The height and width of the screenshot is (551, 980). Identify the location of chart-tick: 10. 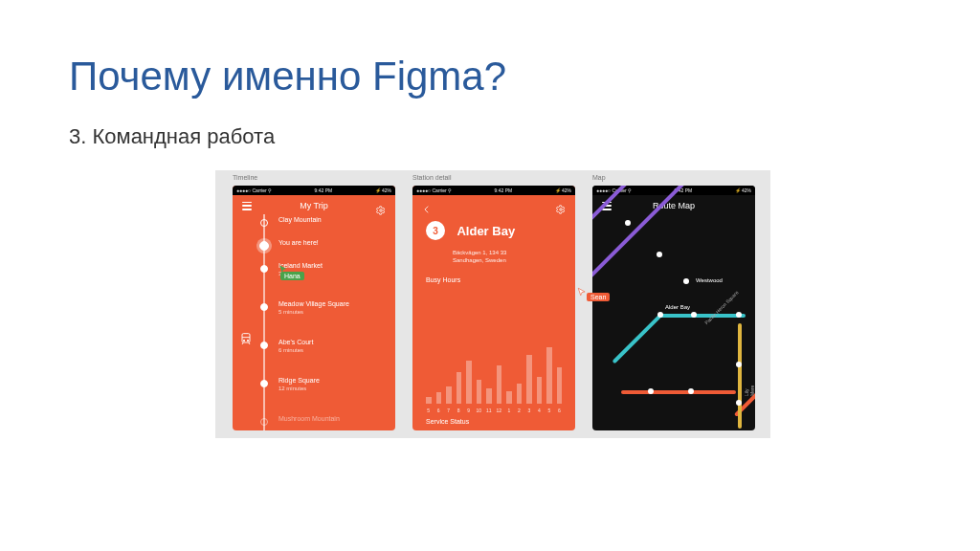
(479, 410).